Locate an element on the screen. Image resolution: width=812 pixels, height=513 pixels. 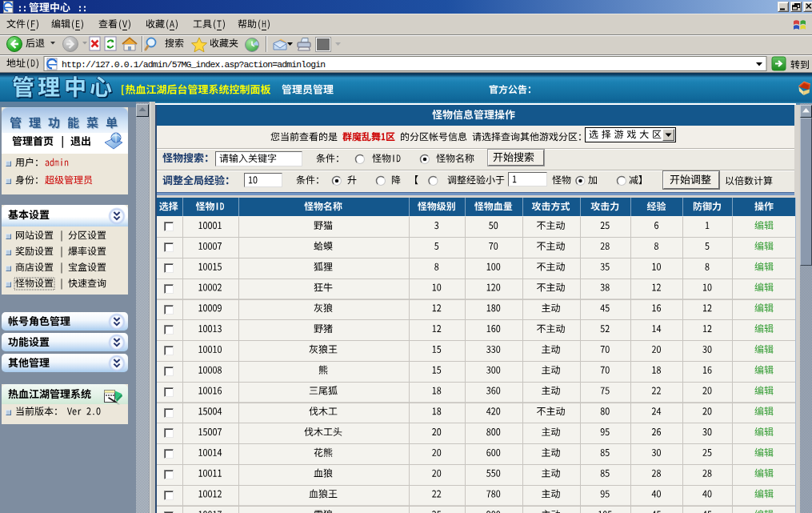
svg-text:http://127.0.0.1/admin/57MG_in: http://127.0.0.1/admin/57MG_index.asp?ac… is located at coordinates (194, 65).